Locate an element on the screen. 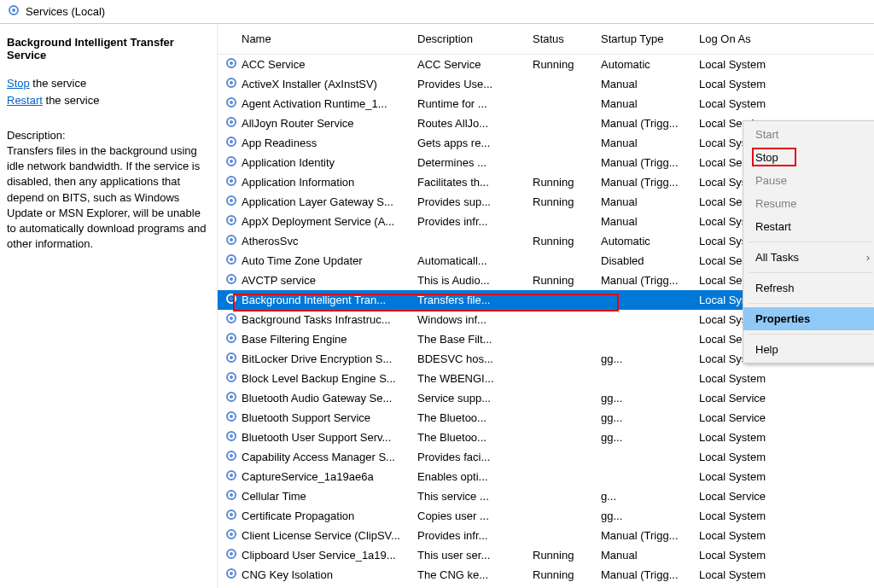  service-startup: Disabled is located at coordinates (647, 261).